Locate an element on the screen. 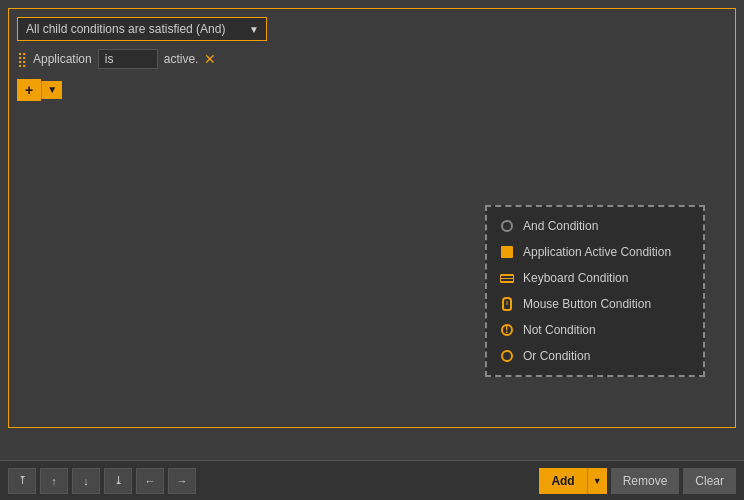 This screenshot has width=744, height=500. add-row: + ▼ is located at coordinates (372, 90).